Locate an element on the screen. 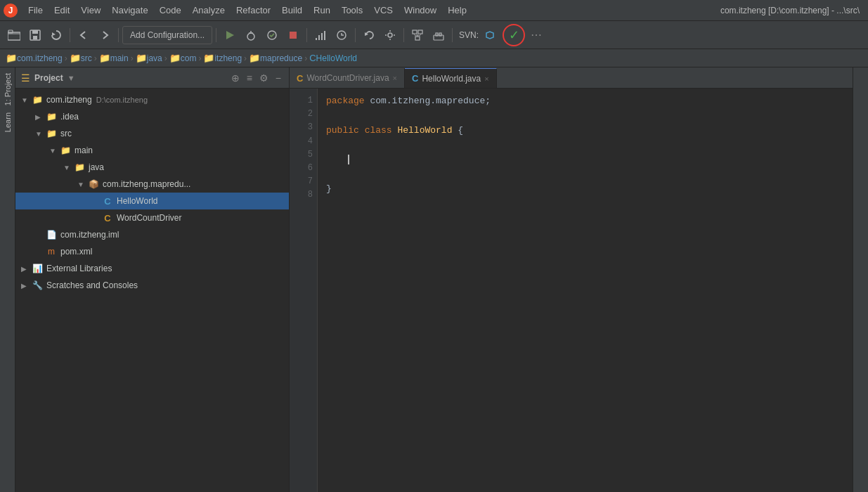  plugins-btn is located at coordinates (439, 35).